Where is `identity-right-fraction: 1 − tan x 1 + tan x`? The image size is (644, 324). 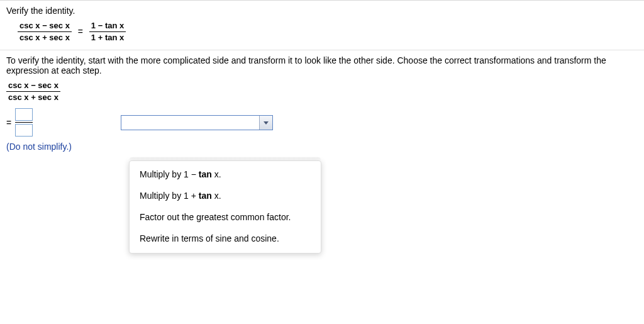
identity-right-fraction: 1 − tan x 1 + tan x is located at coordinates (108, 31).